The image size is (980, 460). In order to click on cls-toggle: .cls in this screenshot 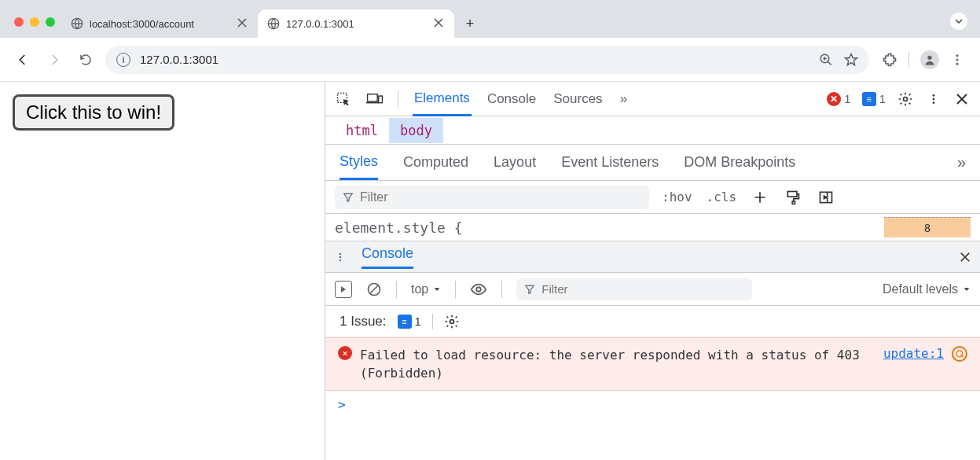, I will do `click(721, 197)`.